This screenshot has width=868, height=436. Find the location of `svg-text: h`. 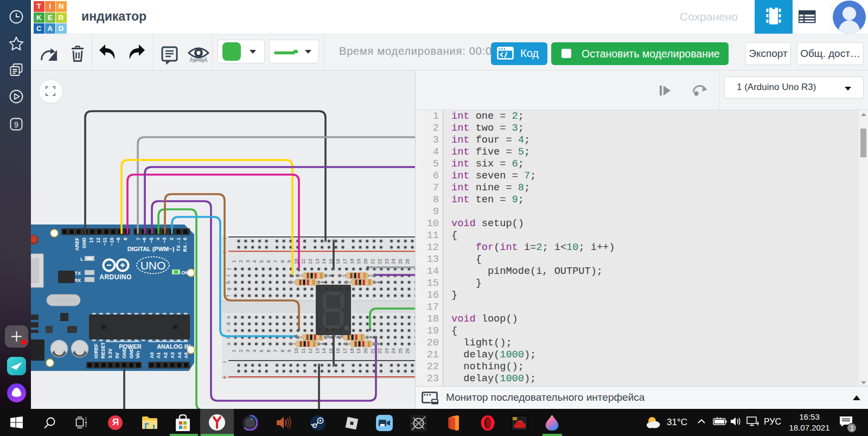

svg-text: h is located at coordinates (228, 282).